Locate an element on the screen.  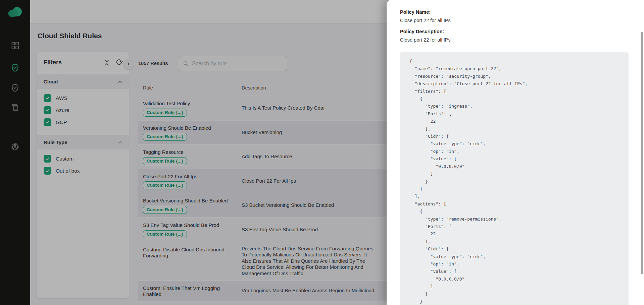
code-line: "type": "remove-permissions", is located at coordinates (514, 219).